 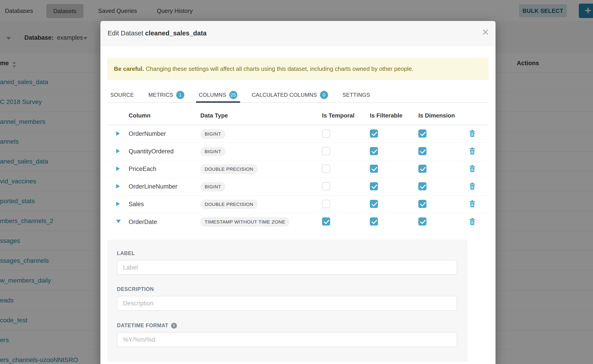 I want to click on column-row: OrderNumber BIGINT, so click(x=298, y=134).